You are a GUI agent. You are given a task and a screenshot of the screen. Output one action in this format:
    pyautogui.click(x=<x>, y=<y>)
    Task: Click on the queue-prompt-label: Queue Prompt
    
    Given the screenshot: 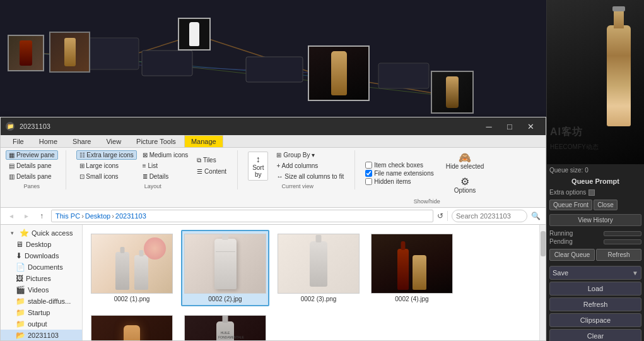 What is the action you would take?
    pyautogui.click(x=595, y=181)
    